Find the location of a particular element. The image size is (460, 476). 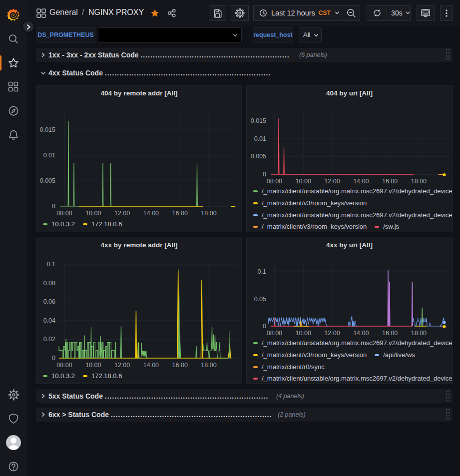

svg-text: 0.05 is located at coordinates (260, 299).